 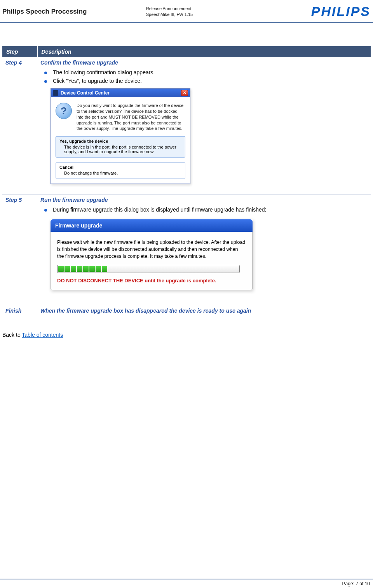 I want to click on progress-dialog-title: Firmware upgrade, so click(x=152, y=226).